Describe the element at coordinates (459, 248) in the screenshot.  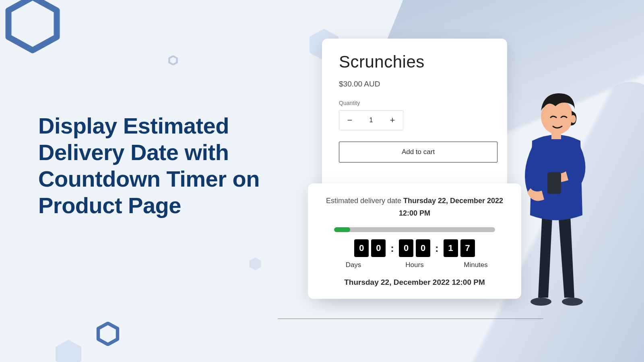
I see `countdown-minutes: 1 7` at that location.